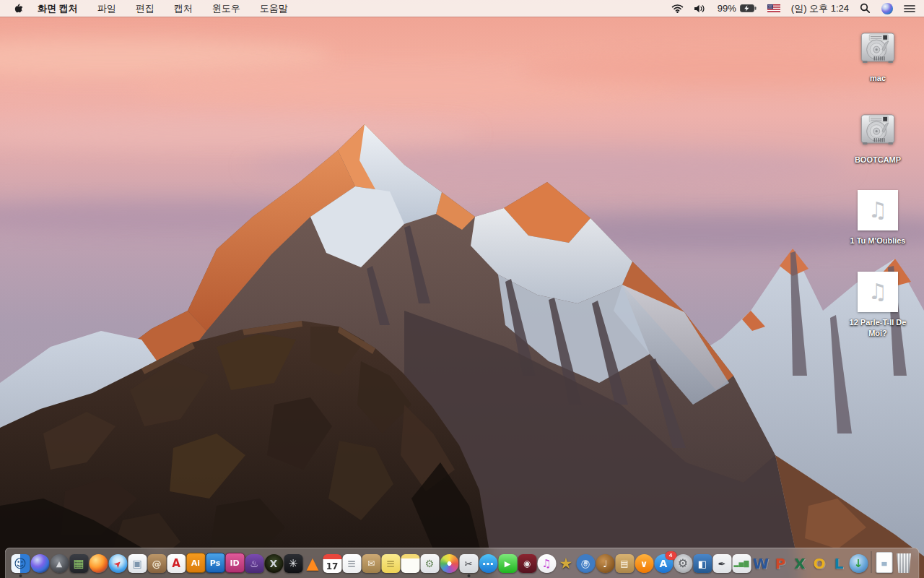 This screenshot has width=924, height=578. Describe the element at coordinates (865, 9) in the screenshot. I see `spotlight-menu-extra` at that location.